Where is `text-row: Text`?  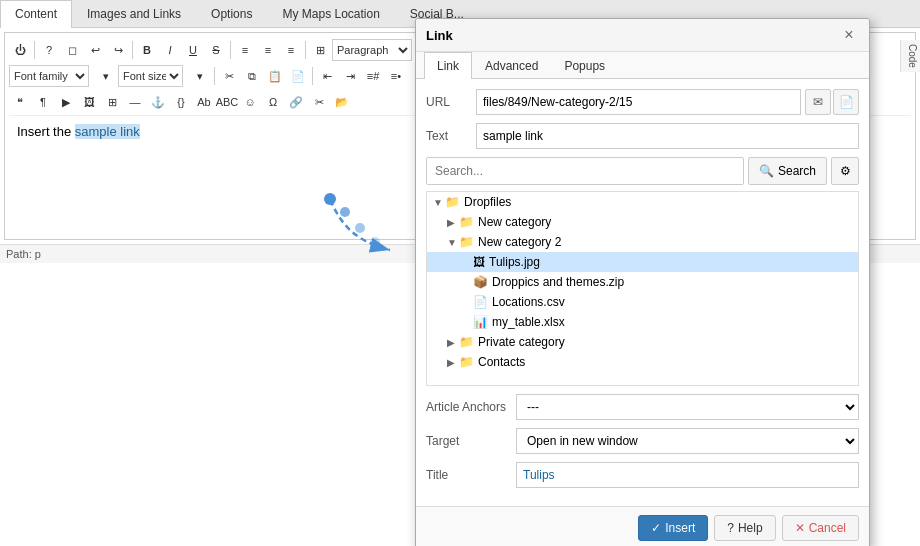
text-row: Text is located at coordinates (642, 136).